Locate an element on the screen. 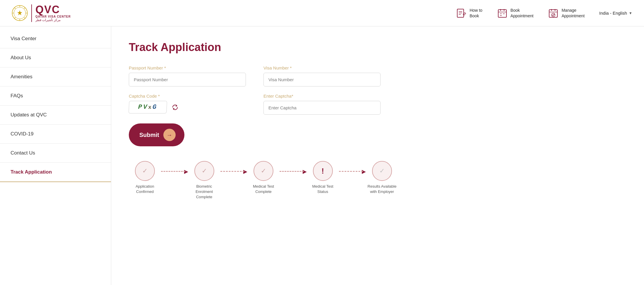 This screenshot has width=644, height=285. logo-subtitle: QATAR VISA CENTER is located at coordinates (53, 16).